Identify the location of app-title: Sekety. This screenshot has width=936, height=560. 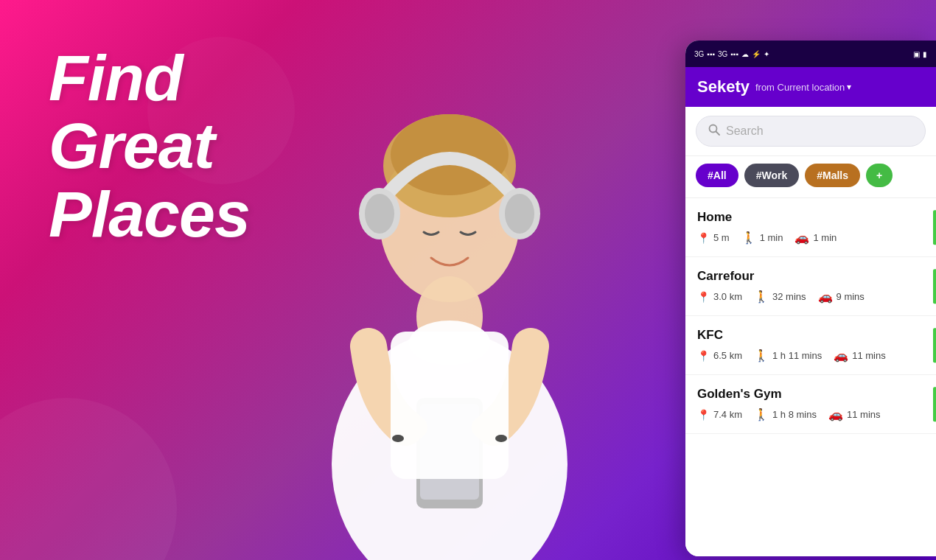
(724, 87).